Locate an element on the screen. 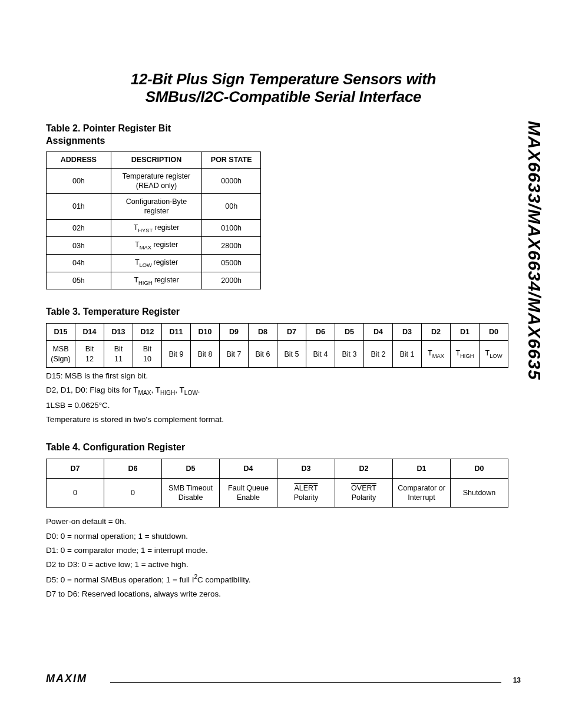 Image resolution: width=562 pixels, height=728 pixels. table-row: 02hTHYST register0100h is located at coordinates (154, 228).